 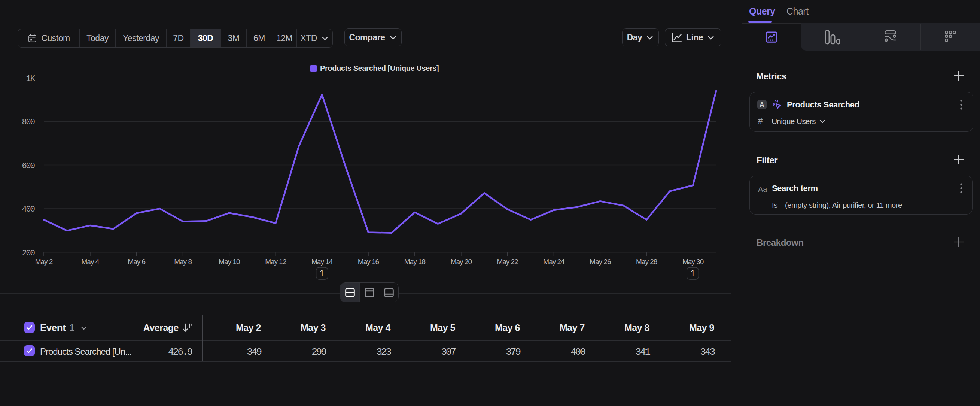 I want to click on svg-text: May 26, so click(x=600, y=262).